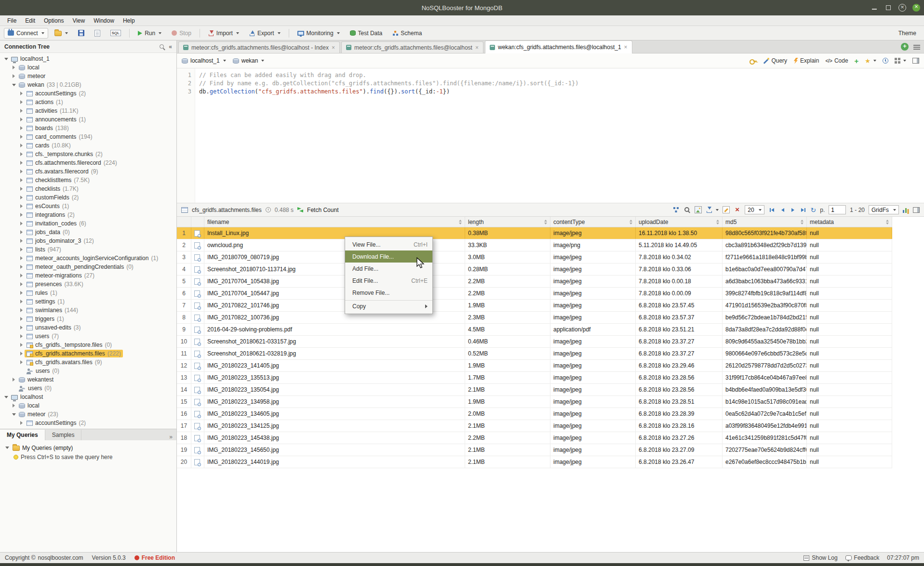 The width and height of the screenshot is (924, 566). Describe the element at coordinates (23, 435) in the screenshot. I see `sidebar-tab: My Queries` at that location.